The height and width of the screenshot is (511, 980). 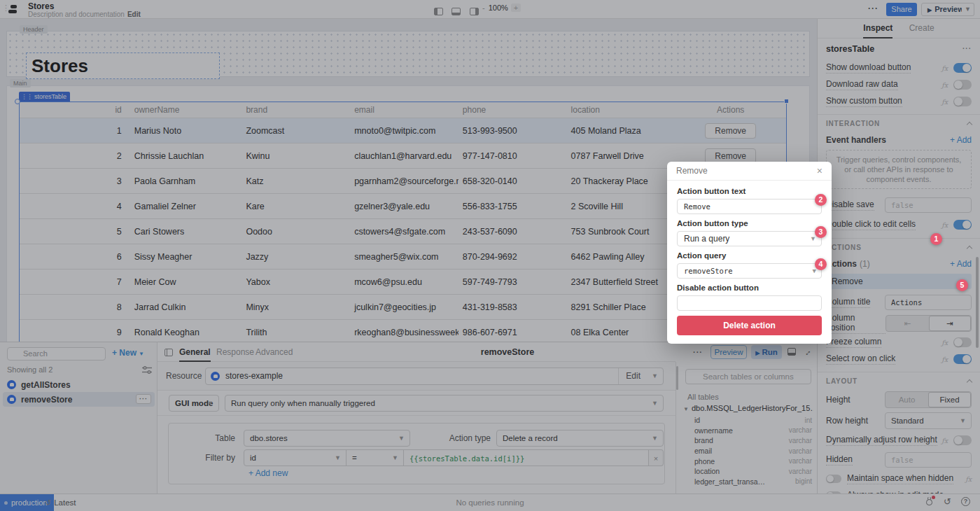 I want to click on action-query-select: removeStore▼, so click(x=749, y=271).